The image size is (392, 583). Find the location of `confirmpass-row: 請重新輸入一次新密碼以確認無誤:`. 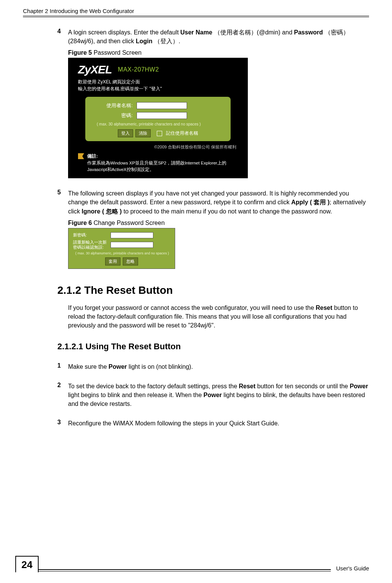

confirmpass-row: 請重新輸入一次新密碼以確認無誤: is located at coordinates (122, 245).